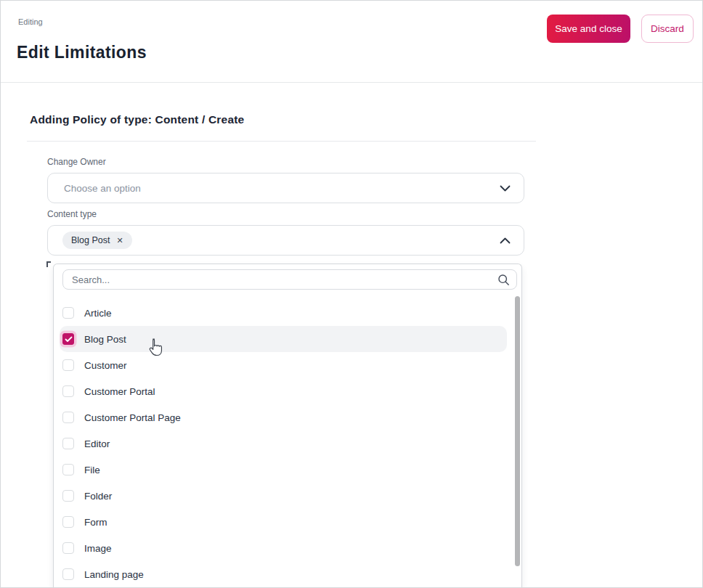 The width and height of the screenshot is (703, 588). What do you see at coordinates (31, 22) in the screenshot?
I see `breadcrumb: Editing` at bounding box center [31, 22].